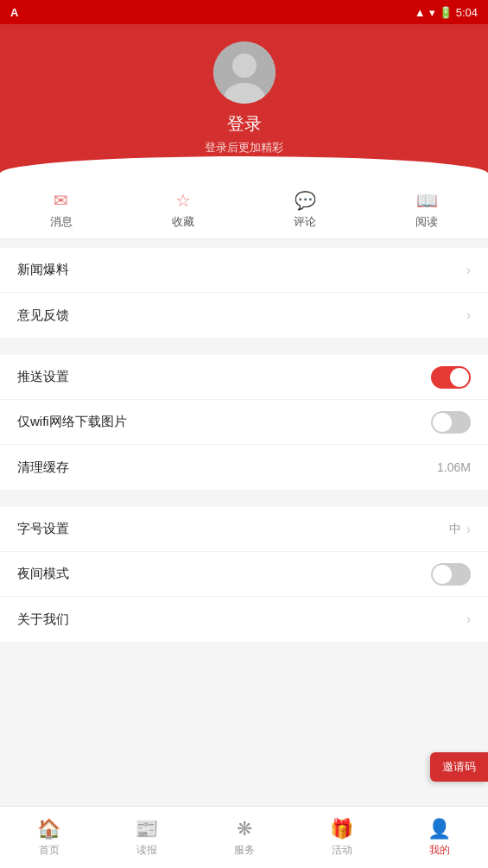  What do you see at coordinates (73, 421) in the screenshot?
I see `wifi-only-label: 仅wifi网络下载图片` at bounding box center [73, 421].